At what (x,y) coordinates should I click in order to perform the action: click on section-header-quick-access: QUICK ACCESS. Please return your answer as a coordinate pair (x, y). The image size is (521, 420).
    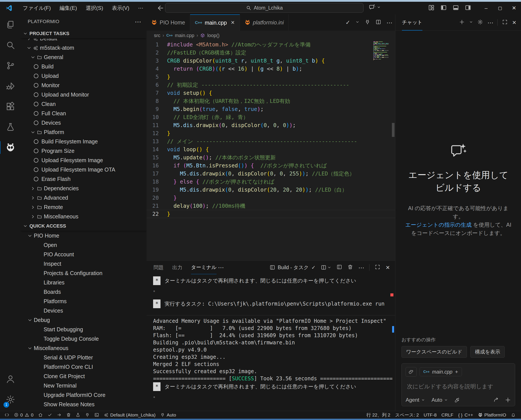
    Looking at the image, I should click on (84, 226).